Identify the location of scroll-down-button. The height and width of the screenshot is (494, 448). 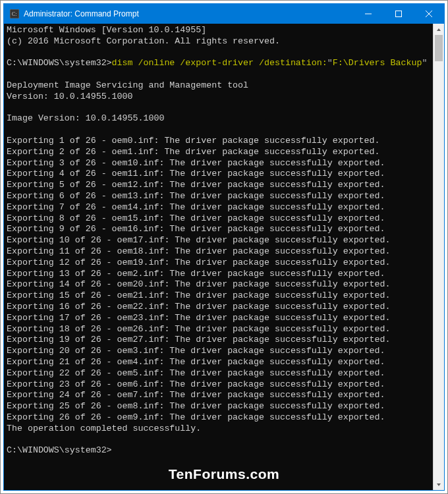
(439, 485).